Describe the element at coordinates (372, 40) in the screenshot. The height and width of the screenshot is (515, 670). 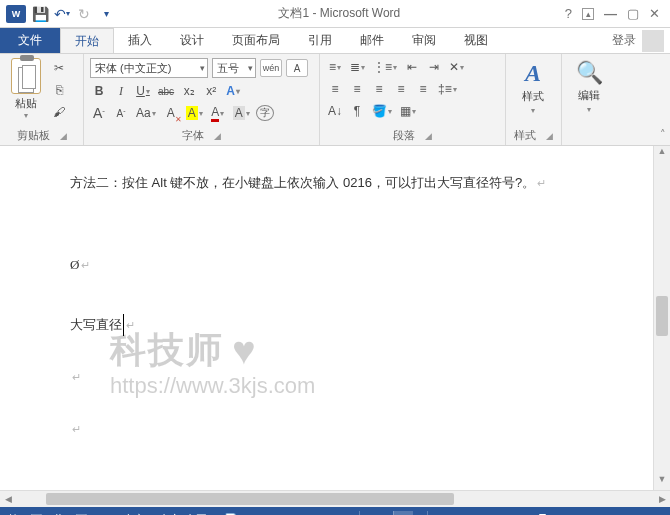
I see `tab-mailings: 邮件` at that location.